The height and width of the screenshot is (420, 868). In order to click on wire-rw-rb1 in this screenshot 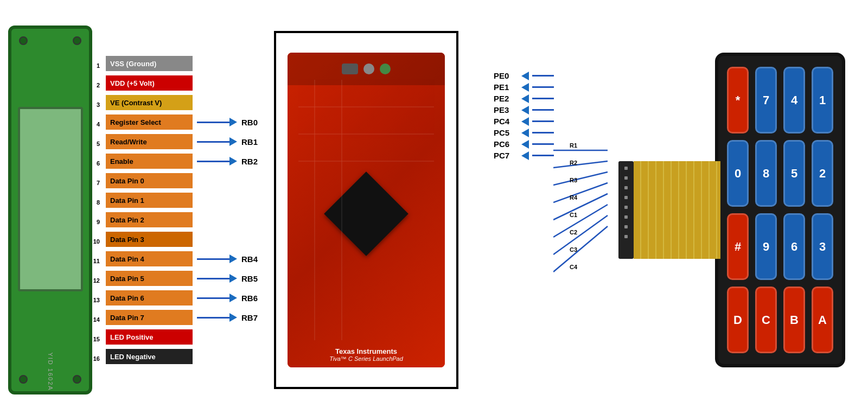, I will do `click(213, 142)`.